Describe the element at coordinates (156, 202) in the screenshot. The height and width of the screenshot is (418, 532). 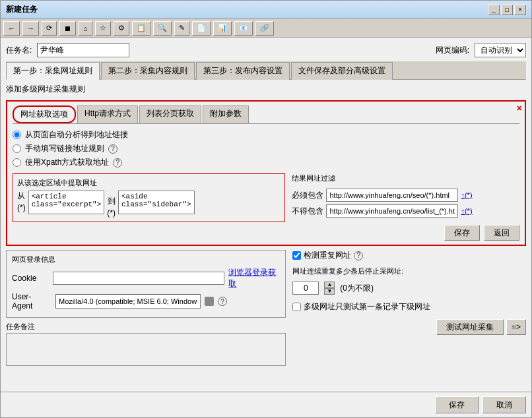
I see `to-code-box: <aside class="sidebar">` at that location.